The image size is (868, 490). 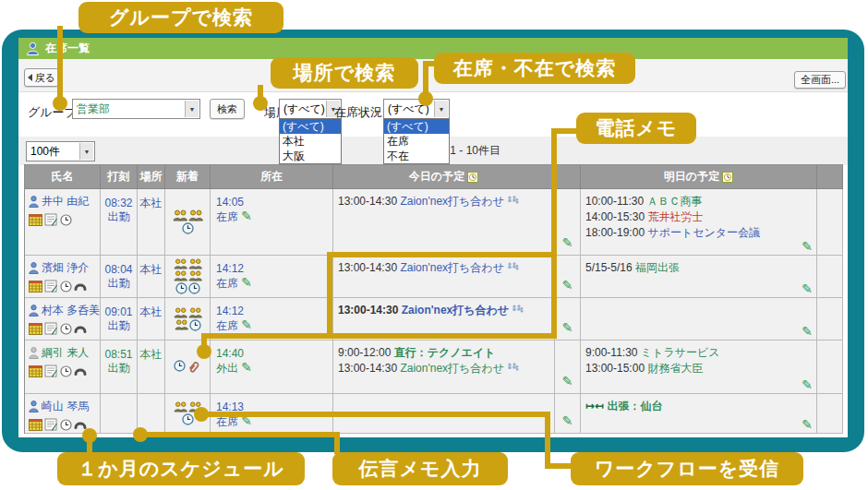 I want to click on callout-phone-memo: 電話メモ, so click(x=636, y=128).